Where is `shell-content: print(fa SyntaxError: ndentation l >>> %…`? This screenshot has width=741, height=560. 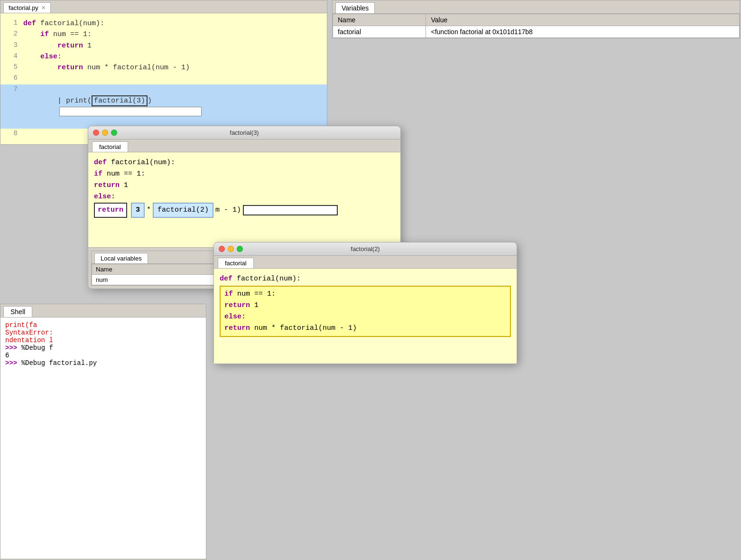 shell-content: print(fa SyntaxError: ndentation l >>> %… is located at coordinates (103, 438).